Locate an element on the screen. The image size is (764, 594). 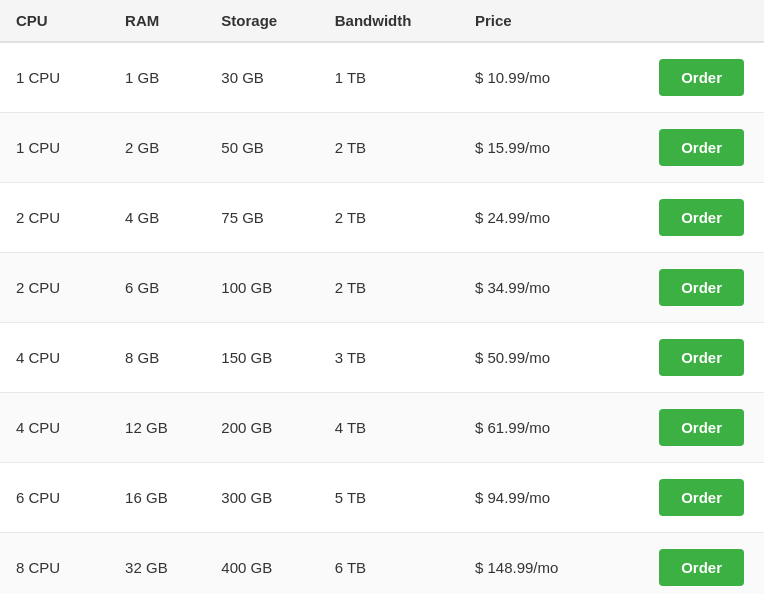
cell-ram: 12 GB is located at coordinates (157, 428).